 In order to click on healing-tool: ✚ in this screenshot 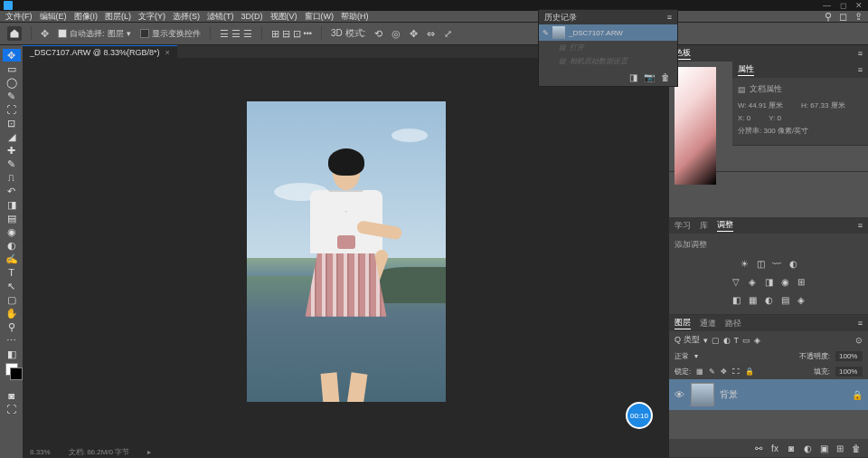, I will do `click(12, 150)`.